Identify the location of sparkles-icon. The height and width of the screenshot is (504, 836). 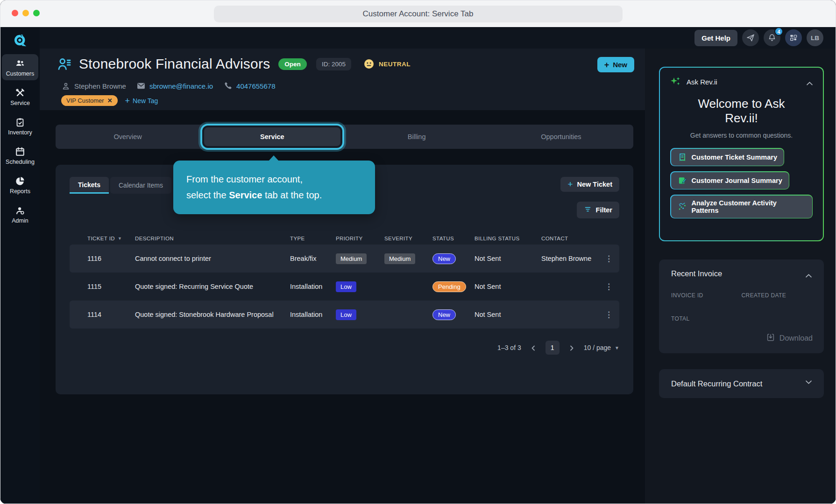
(676, 82).